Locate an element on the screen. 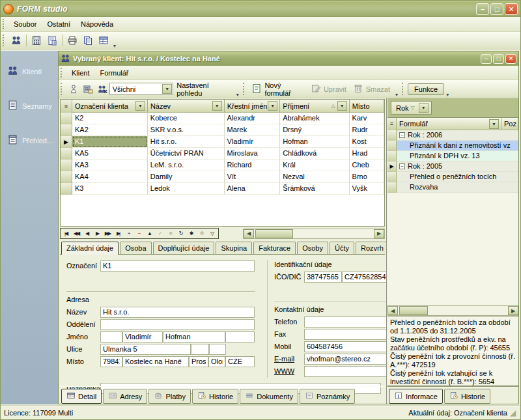 This screenshot has height=420, width=521. table-cell: Richard is located at coordinates (253, 165).